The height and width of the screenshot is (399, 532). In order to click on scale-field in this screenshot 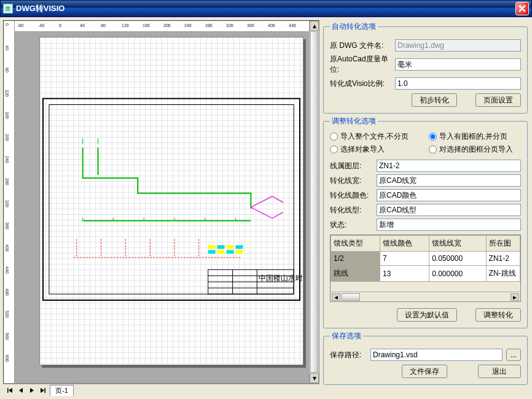, I will do `click(458, 83)`.